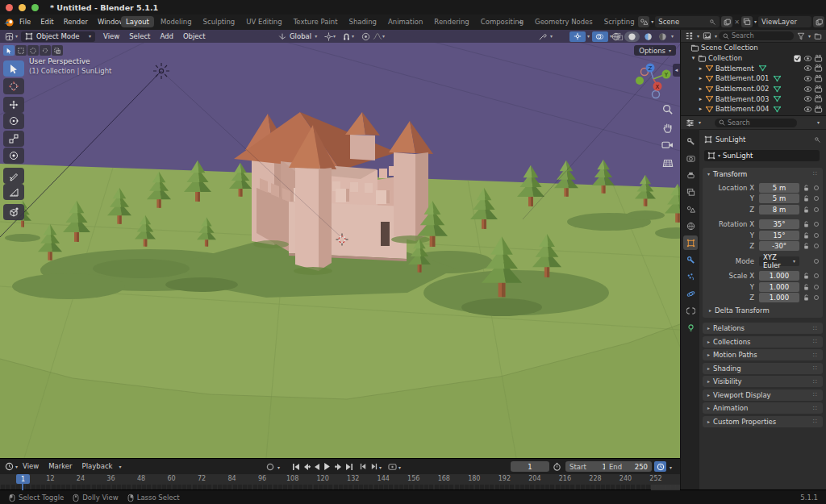 The image size is (826, 504). Describe the element at coordinates (295, 466) in the screenshot. I see `jump-to-start-button` at that location.